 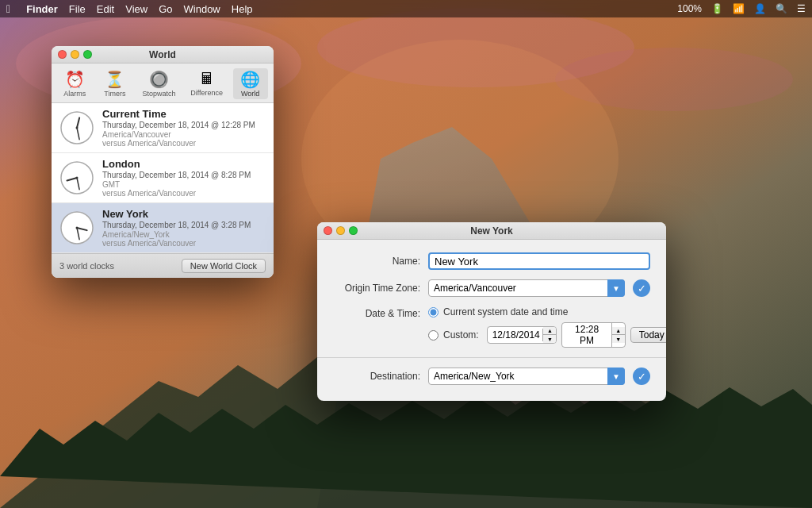 I want to click on system-time-row: Current system date and time, so click(x=547, y=312).